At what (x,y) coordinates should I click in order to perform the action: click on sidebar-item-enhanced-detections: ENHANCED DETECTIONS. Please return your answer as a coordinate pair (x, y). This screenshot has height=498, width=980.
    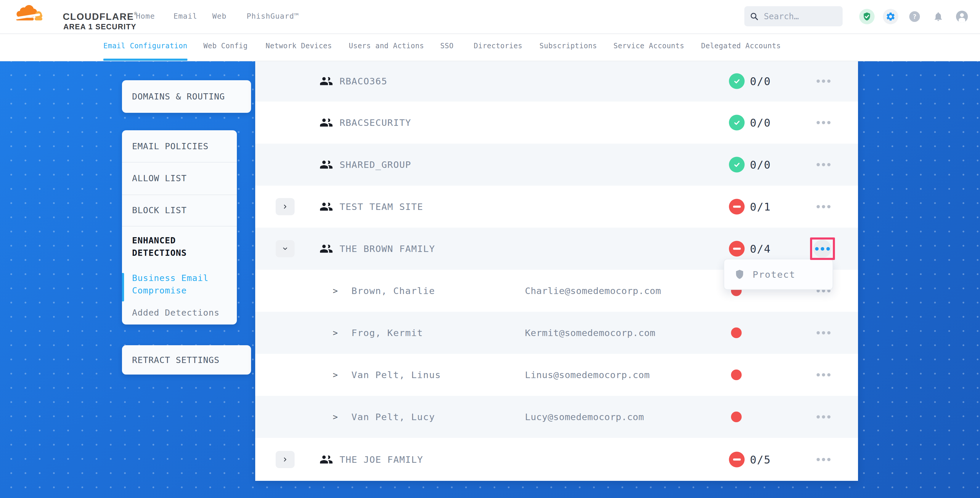
    Looking at the image, I should click on (180, 247).